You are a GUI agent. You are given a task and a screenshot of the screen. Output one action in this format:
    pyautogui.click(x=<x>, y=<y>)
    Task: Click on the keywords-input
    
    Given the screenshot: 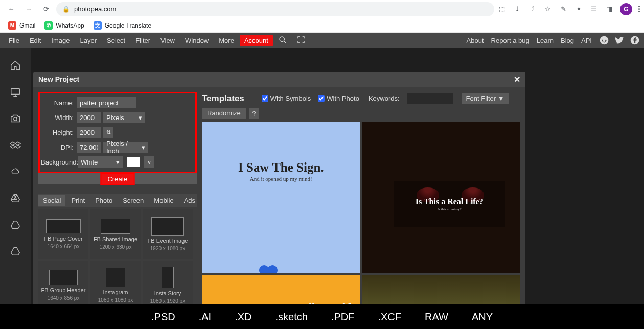 What is the action you would take?
    pyautogui.click(x=430, y=99)
    